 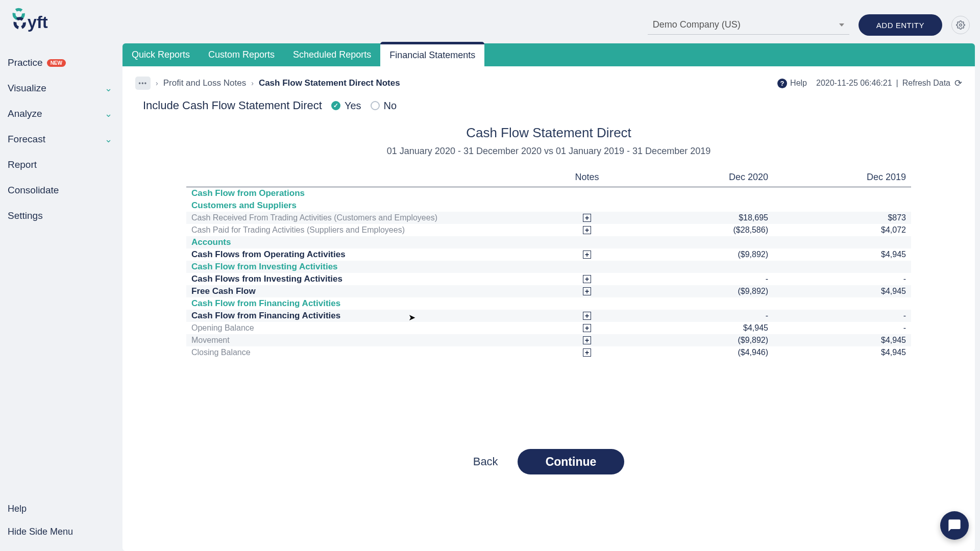 What do you see at coordinates (346, 106) in the screenshot?
I see `include-yes-radio: Yes` at bounding box center [346, 106].